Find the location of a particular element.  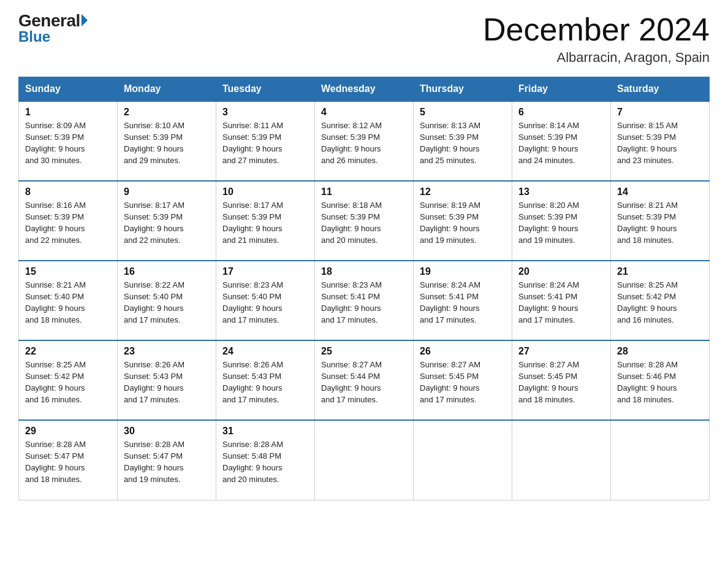

weekday-header-sunday: Sunday is located at coordinates (69, 90).